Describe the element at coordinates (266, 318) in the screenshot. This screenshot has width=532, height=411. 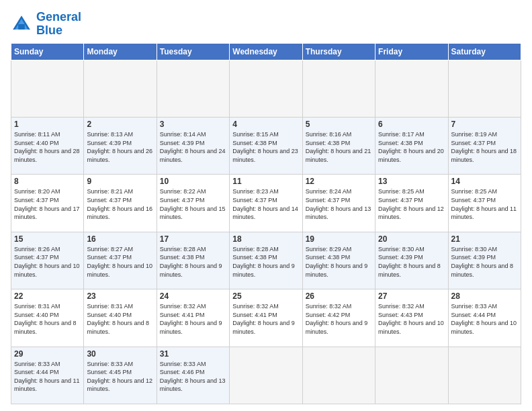
I see `calendar-cell: 25 Sunrise: 8:32 AM Sunset: 4:41 PM Dayl…` at that location.